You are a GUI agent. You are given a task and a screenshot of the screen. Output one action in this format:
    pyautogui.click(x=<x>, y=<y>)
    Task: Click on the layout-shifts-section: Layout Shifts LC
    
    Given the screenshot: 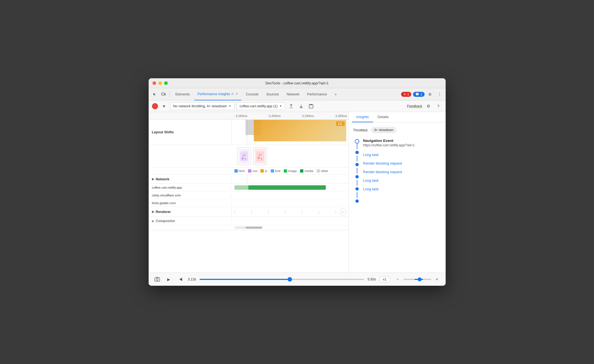 What is the action you would take?
    pyautogui.click(x=249, y=144)
    